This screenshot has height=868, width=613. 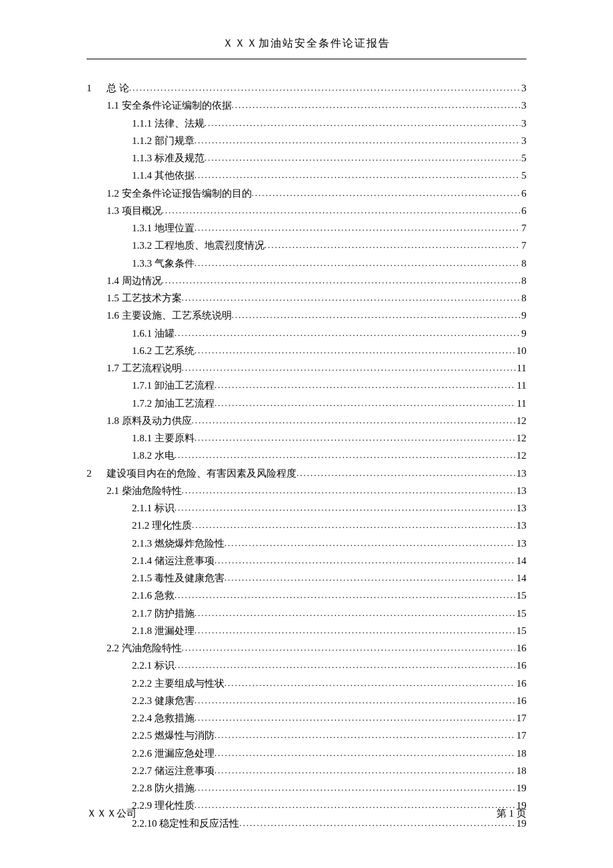 What do you see at coordinates (306, 508) in the screenshot?
I see `toc-entry: 2.1.1 标识13` at bounding box center [306, 508].